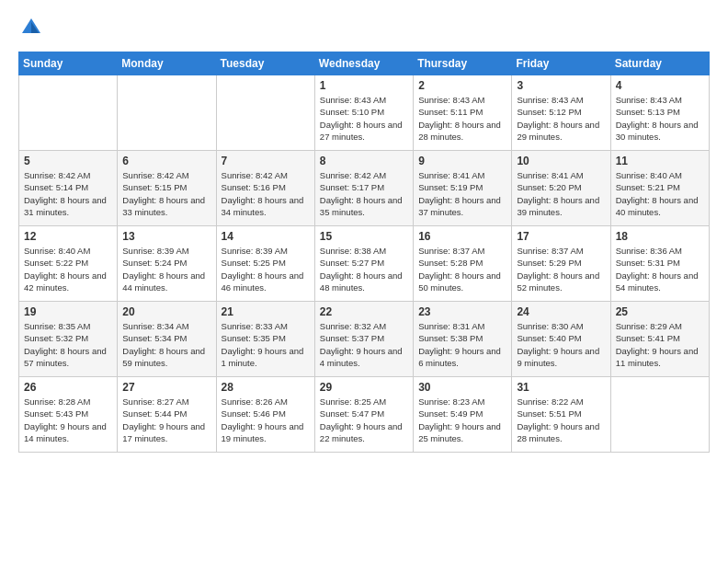  Describe the element at coordinates (561, 415) in the screenshot. I see `day-cell: 31Sunrise: 8:22 AM Sunset: 5:51 PM Dayli…` at that location.